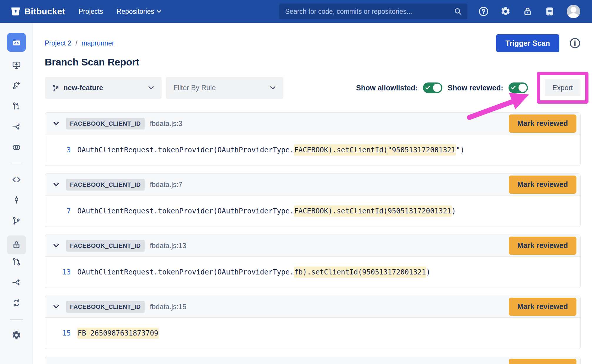  What do you see at coordinates (369, 12) in the screenshot?
I see `search-input` at bounding box center [369, 12].